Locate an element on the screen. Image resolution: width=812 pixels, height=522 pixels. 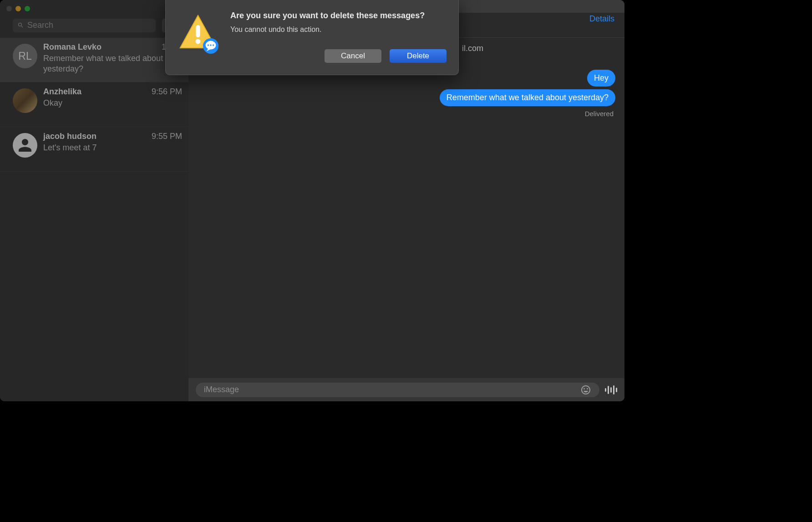
conversation-name: Romana Levko is located at coordinates (72, 47).